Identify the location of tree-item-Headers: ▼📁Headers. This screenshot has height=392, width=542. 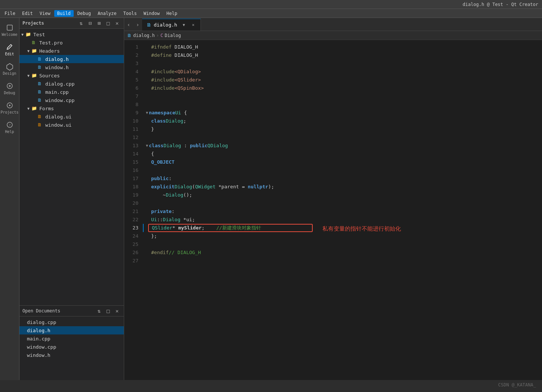
(72, 51).